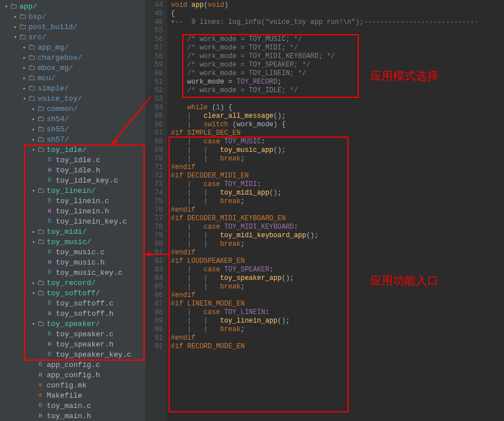 This screenshot has width=504, height=421. What do you see at coordinates (337, 6) in the screenshot?
I see `code-line: void app(void)` at bounding box center [337, 6].